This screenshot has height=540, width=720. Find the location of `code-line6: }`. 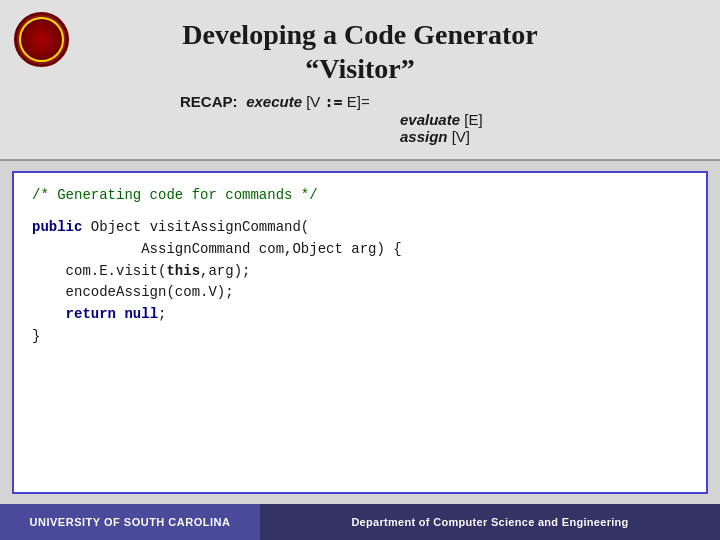

code-line6: } is located at coordinates (360, 337).